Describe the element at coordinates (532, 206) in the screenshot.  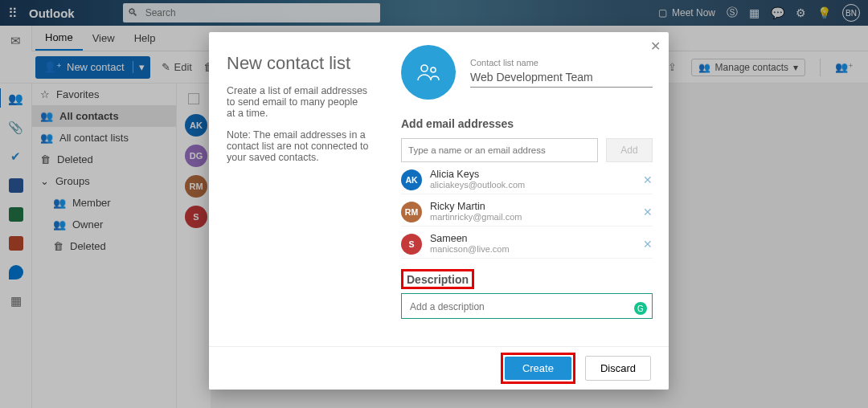
I see `member-name: Ricky Martin` at that location.